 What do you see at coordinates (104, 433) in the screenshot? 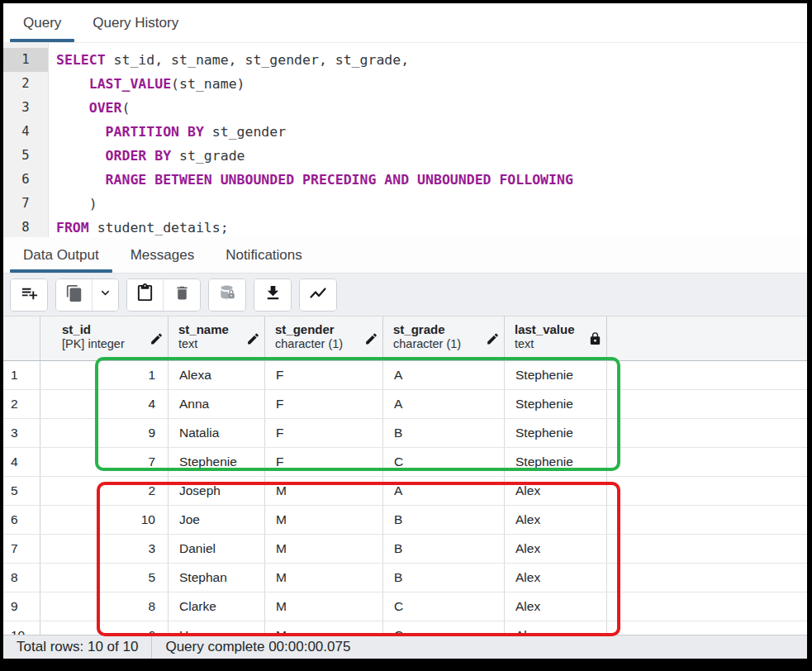
I see `table-cell: 9` at bounding box center [104, 433].